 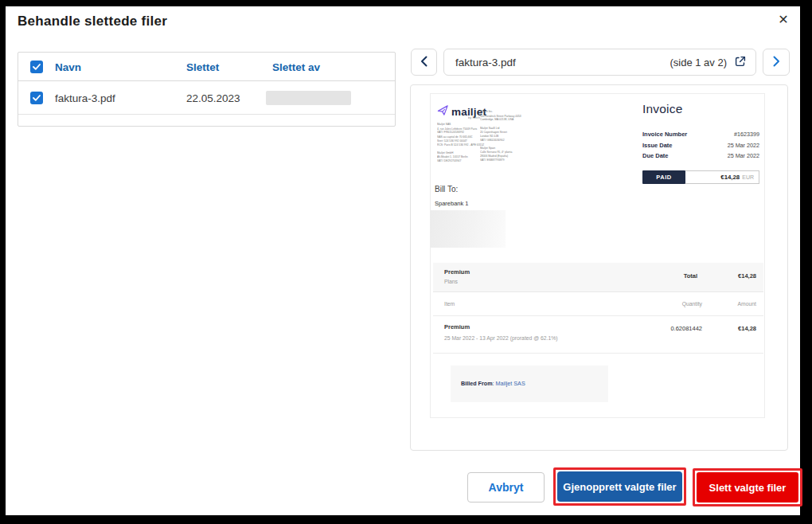 I want to click on restore-selected-files-button: Gjenopprett valgte filer, so click(x=619, y=487).